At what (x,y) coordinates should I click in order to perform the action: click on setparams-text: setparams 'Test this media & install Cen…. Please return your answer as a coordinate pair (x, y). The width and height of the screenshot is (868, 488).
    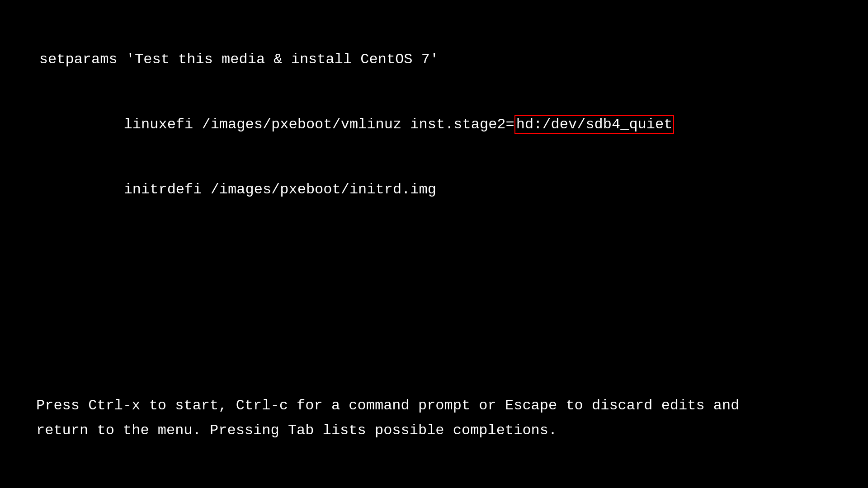
    Looking at the image, I should click on (239, 60).